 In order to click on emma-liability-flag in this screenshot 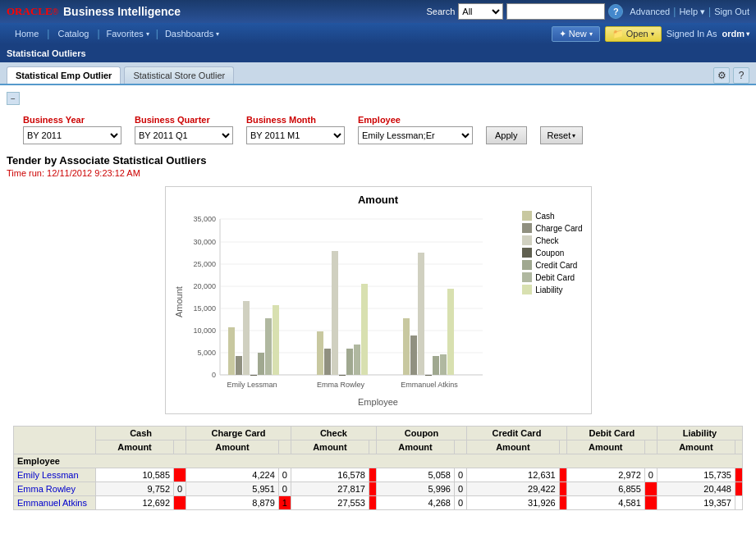, I will do `click(739, 489)`.